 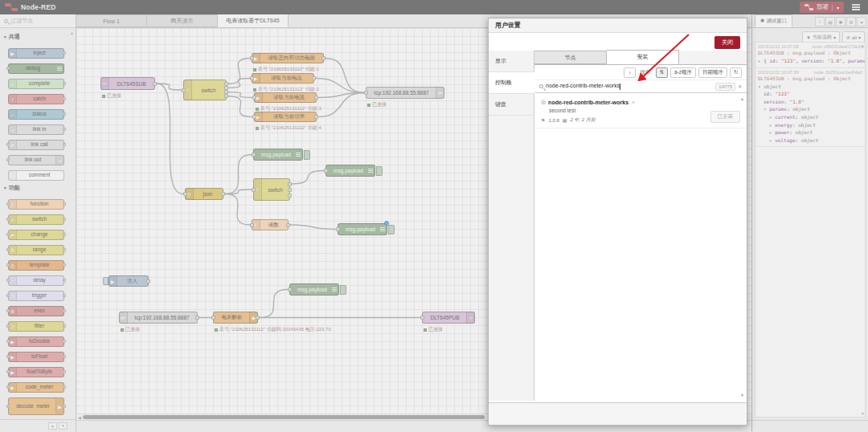 I want to click on dialog-footer, so click(x=617, y=414).